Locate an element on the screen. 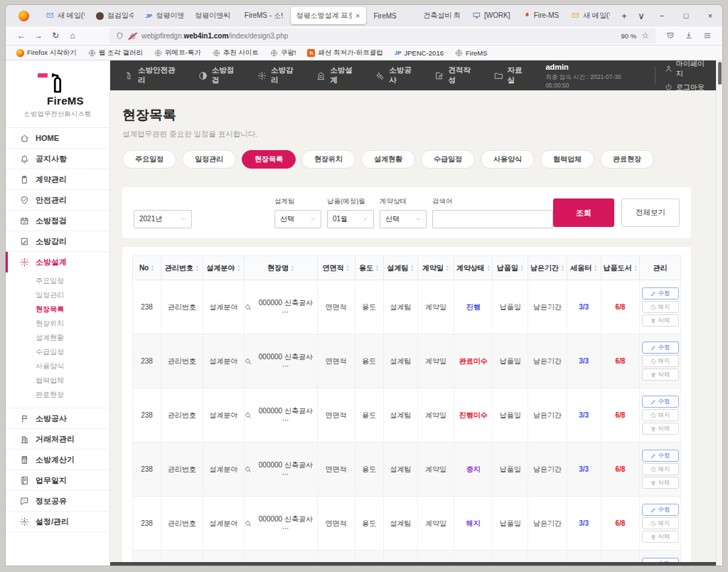 The height and width of the screenshot is (572, 728). new-tab-button: + is located at coordinates (624, 16).